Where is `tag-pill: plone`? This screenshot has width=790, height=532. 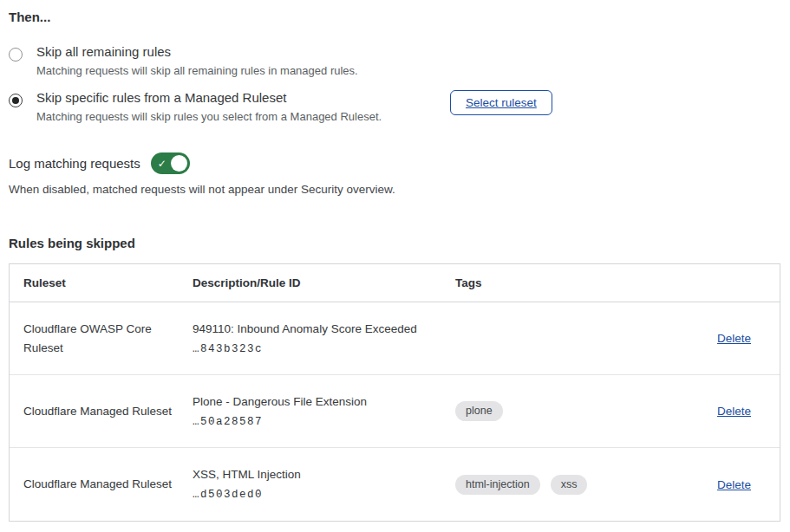 tag-pill: plone is located at coordinates (479, 411).